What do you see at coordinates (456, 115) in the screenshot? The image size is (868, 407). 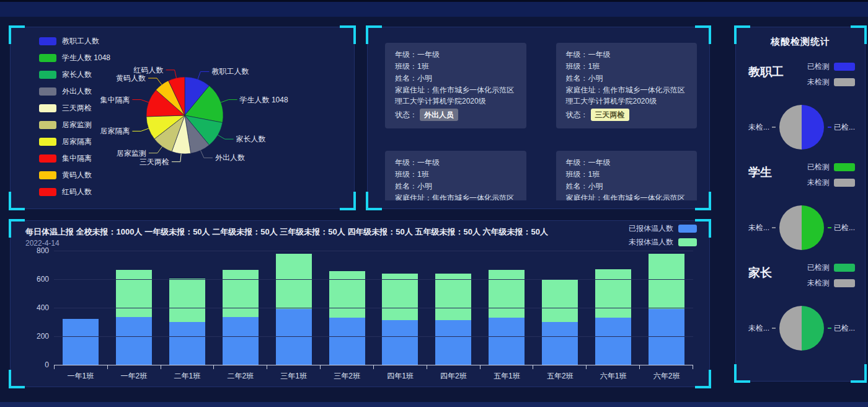 I see `card-status-row: 状态：外出人员` at bounding box center [456, 115].